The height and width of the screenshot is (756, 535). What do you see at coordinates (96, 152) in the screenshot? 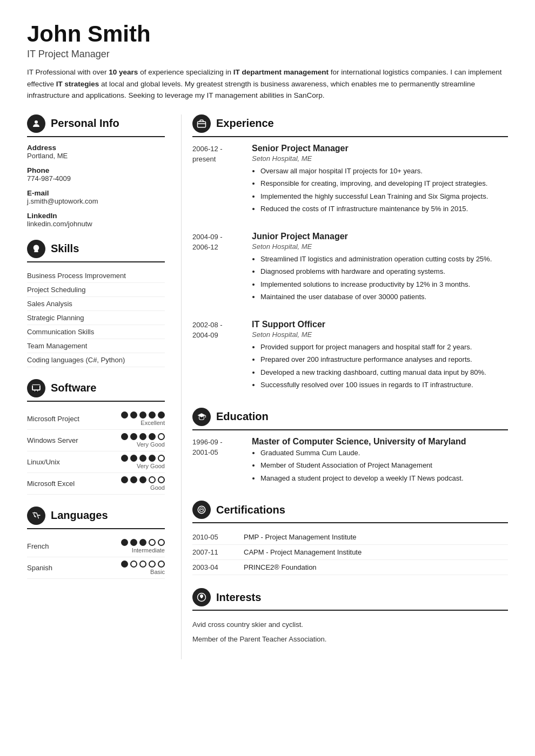
I see `address-item: Address Portland, ME` at bounding box center [96, 152].